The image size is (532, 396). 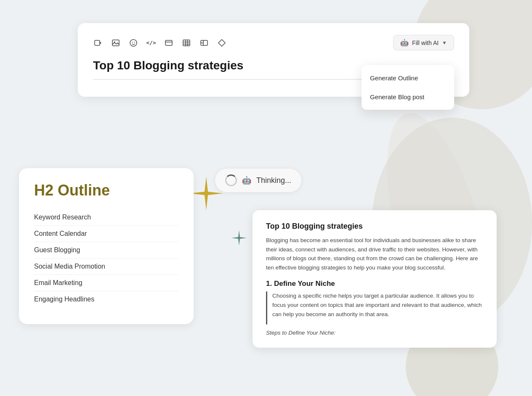 I want to click on image-icon, so click(x=116, y=43).